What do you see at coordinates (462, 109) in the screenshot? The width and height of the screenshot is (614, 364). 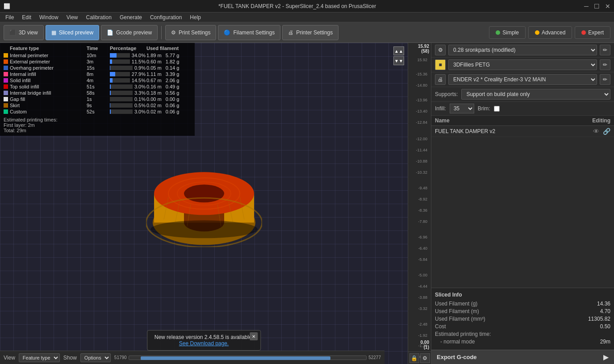 I see `infill-input: 35` at bounding box center [462, 109].